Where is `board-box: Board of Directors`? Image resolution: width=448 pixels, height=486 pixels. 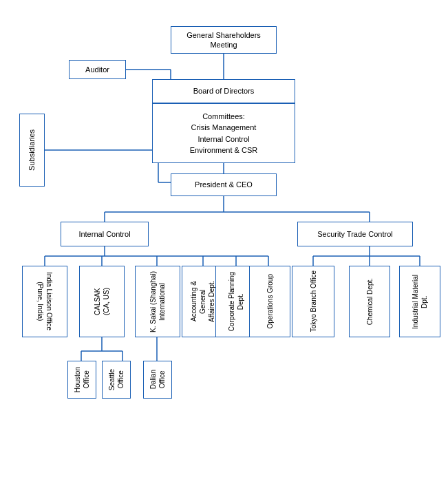
board-box: Board of Directors is located at coordinates (224, 91).